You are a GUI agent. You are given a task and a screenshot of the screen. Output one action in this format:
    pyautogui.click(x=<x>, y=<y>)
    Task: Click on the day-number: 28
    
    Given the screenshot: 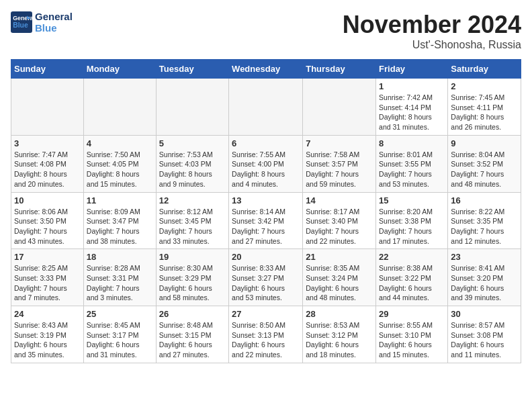 What is the action you would take?
    pyautogui.click(x=339, y=314)
    